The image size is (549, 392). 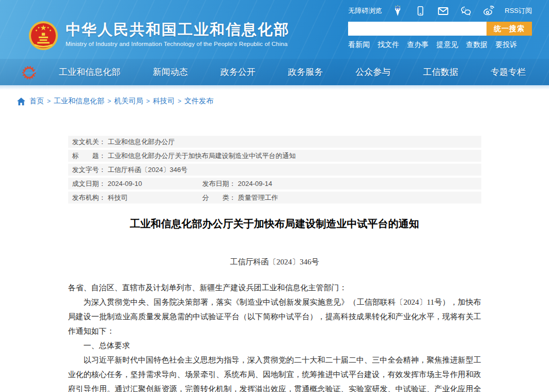 What do you see at coordinates (489, 11) in the screenshot?
I see `weibo-icon` at bounding box center [489, 11].